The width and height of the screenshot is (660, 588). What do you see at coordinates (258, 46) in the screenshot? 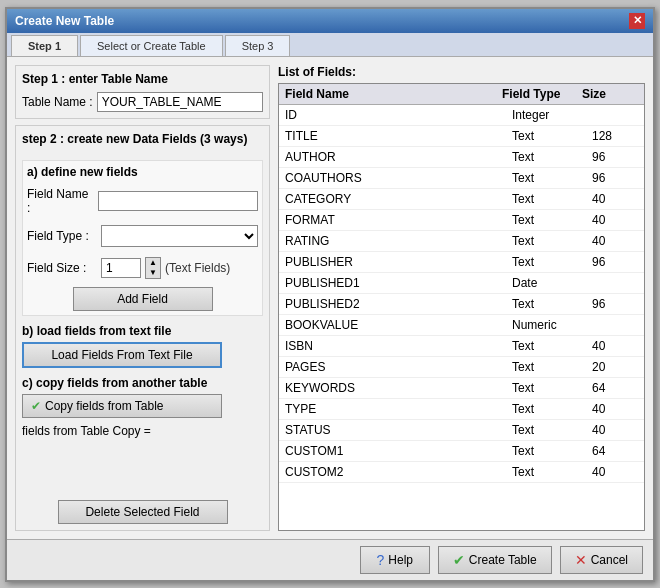
I see `tab-step3: Step 3` at bounding box center [258, 46].